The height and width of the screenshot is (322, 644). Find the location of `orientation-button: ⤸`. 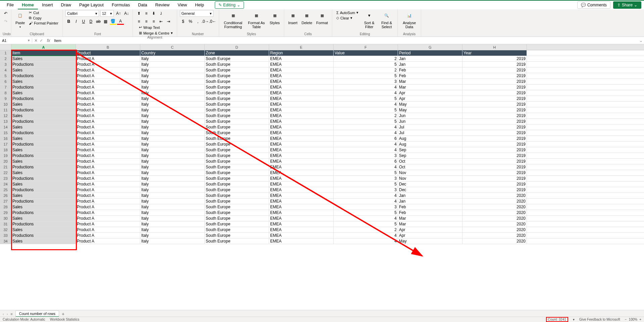

orientation-button: ⤸ is located at coordinates (161, 13).